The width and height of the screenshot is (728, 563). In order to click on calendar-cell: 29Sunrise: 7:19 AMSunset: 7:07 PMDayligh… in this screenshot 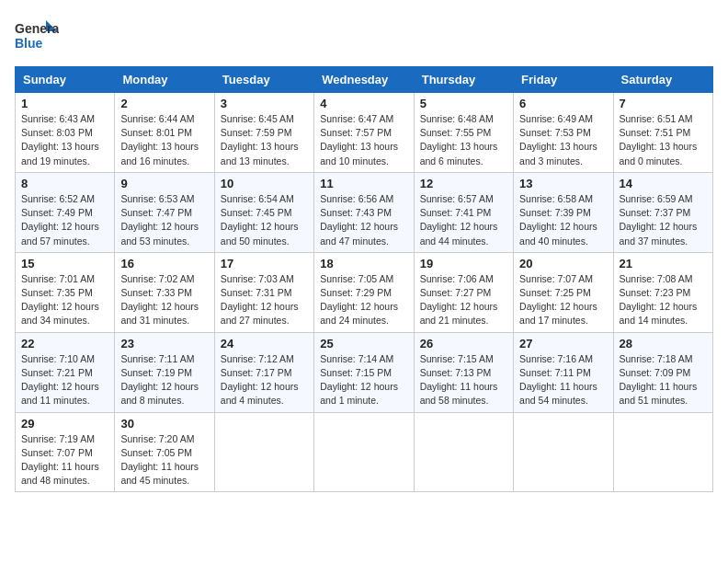, I will do `click(65, 453)`.